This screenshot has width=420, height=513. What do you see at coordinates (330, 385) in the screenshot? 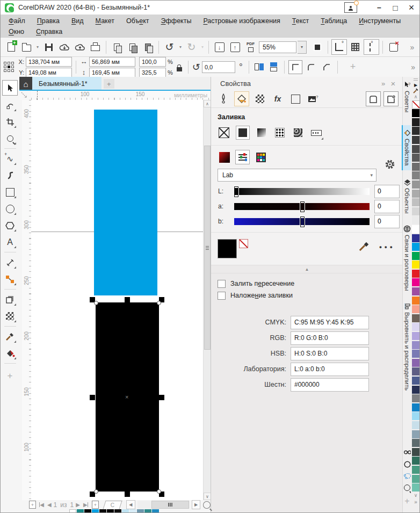
I see `hex-field` at bounding box center [330, 385].